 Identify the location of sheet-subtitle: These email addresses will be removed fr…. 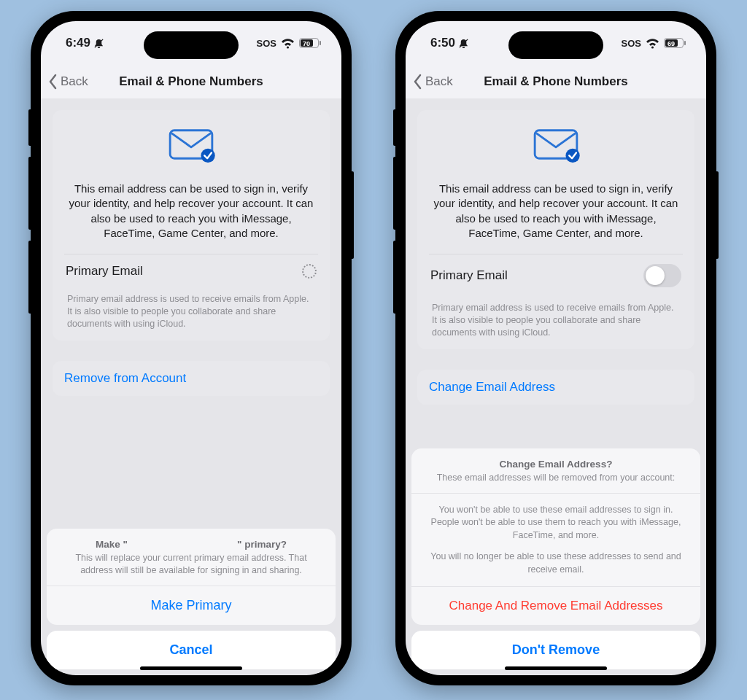
(556, 478).